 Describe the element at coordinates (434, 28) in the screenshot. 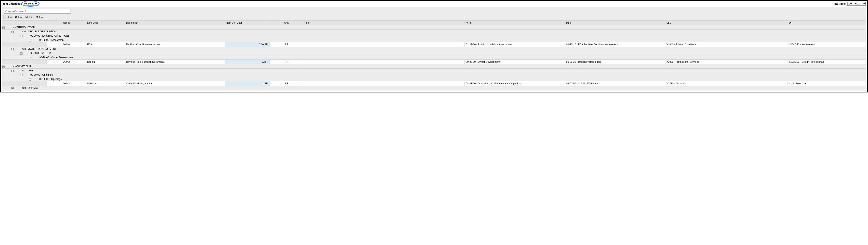

I see `group-row: − X - INTRODUCTION` at that location.